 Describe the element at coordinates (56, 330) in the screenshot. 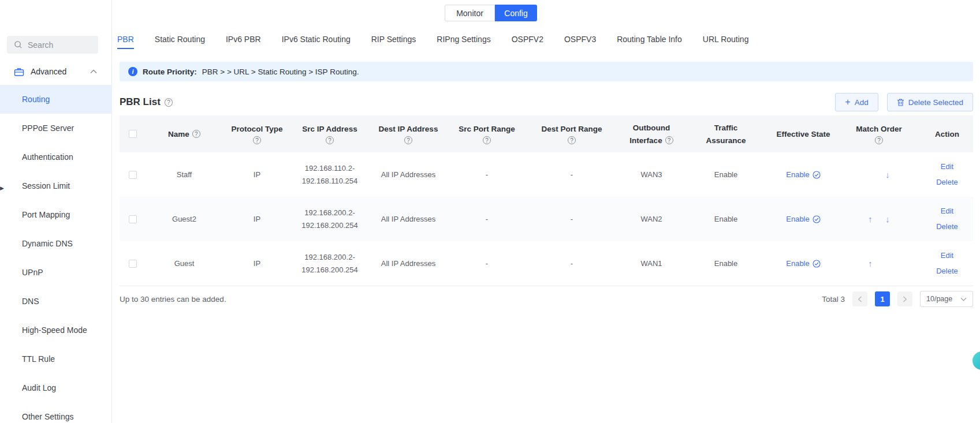

I see `sidebar-item-high-speed-mode: High-Speed Mode` at that location.